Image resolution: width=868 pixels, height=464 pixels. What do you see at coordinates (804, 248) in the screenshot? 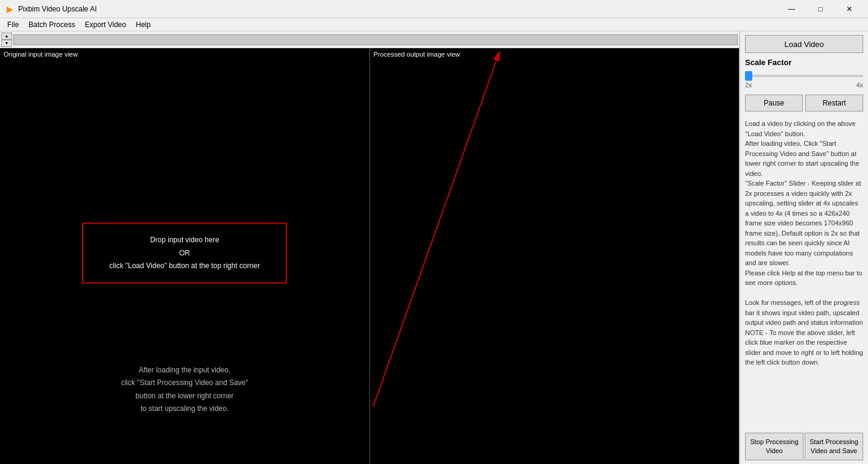
I see `right-sidebar: Load Video Scale Factor 2x 4x Pause Rest…` at bounding box center [804, 248].